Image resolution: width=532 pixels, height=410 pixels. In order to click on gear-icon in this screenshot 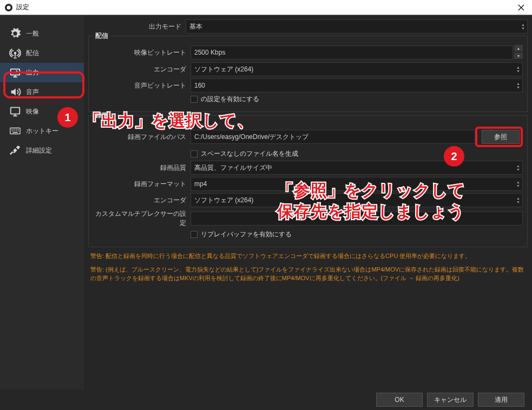, I will do `click(15, 34)`.